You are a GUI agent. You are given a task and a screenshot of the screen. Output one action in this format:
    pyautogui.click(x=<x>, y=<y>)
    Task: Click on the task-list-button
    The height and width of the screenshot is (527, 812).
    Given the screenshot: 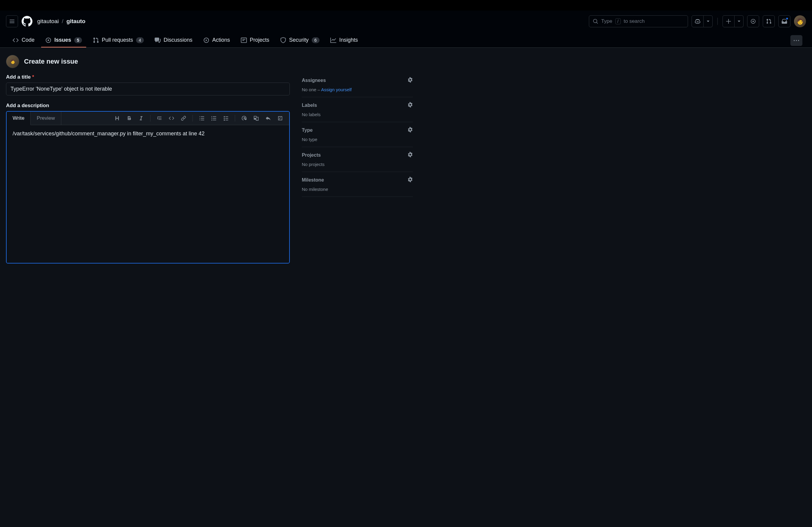 What is the action you would take?
    pyautogui.click(x=226, y=118)
    